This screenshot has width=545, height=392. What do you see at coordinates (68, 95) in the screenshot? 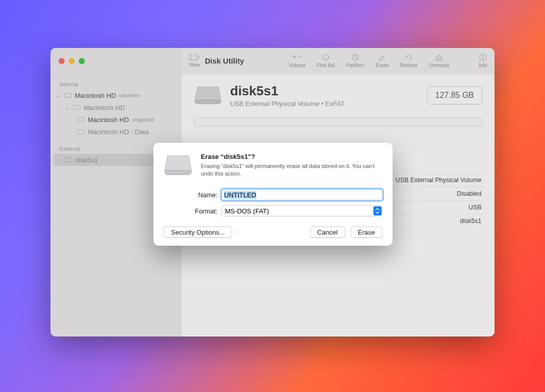
I see `drive-icon` at bounding box center [68, 95].